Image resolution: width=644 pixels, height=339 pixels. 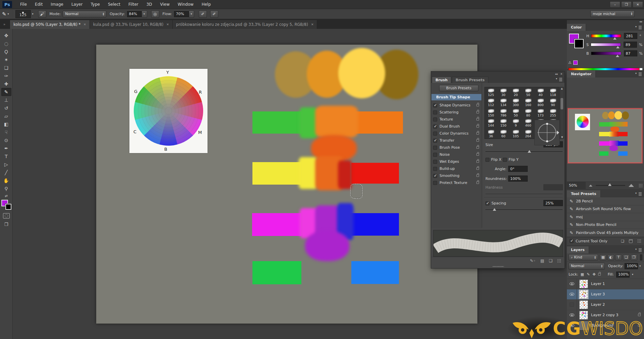 I want to click on flow-dropdown-arrow: ▾, so click(x=191, y=14).